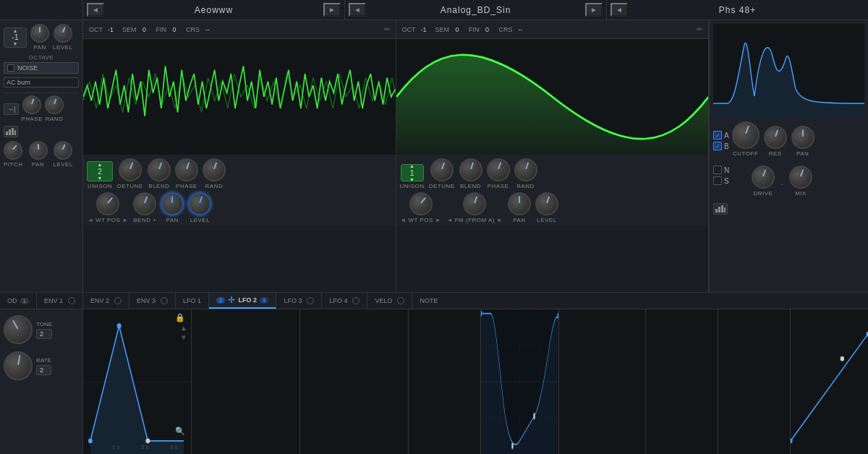 The width and height of the screenshot is (868, 454). What do you see at coordinates (421, 204) in the screenshot?
I see `osc2-wtpos-knob` at bounding box center [421, 204].